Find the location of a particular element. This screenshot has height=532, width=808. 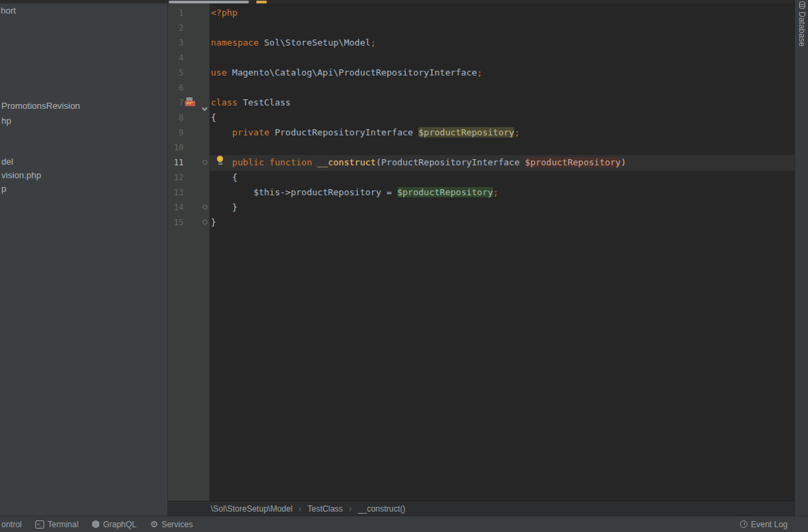

project-tree-item: PromotionsRevision is located at coordinates (41, 106).